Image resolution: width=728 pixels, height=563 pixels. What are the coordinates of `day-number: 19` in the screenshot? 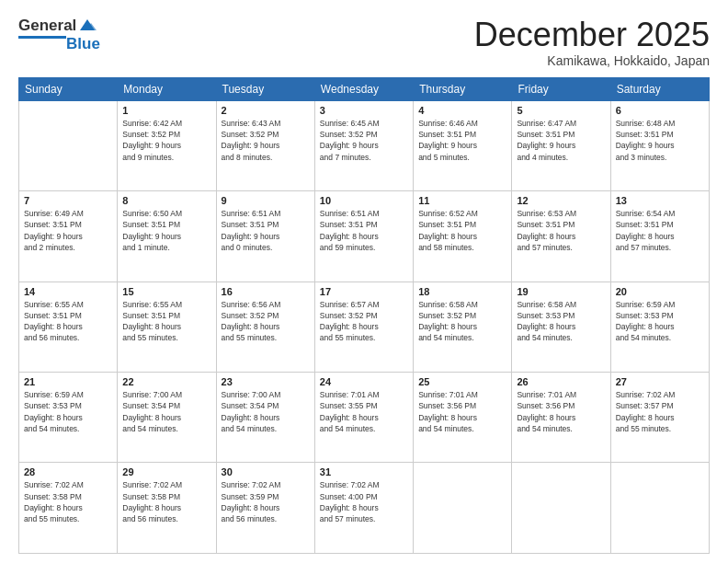 It's located at (561, 292).